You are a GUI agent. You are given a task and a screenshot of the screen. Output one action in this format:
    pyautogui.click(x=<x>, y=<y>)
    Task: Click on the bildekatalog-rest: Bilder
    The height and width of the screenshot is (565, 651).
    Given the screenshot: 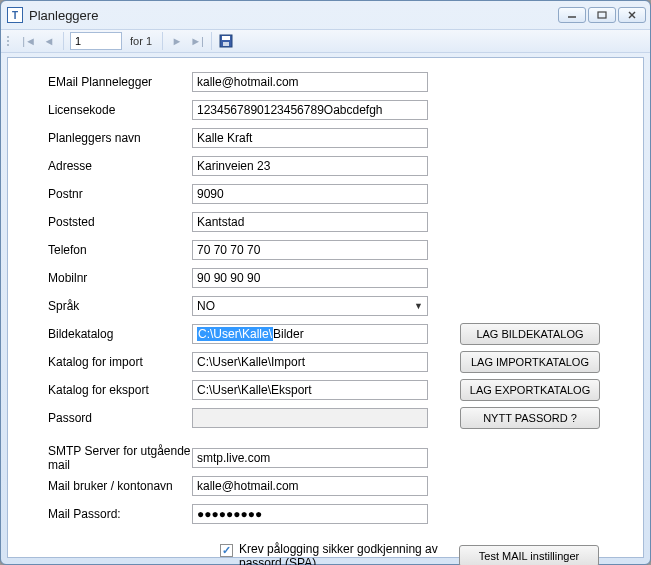 What is the action you would take?
    pyautogui.click(x=288, y=334)
    